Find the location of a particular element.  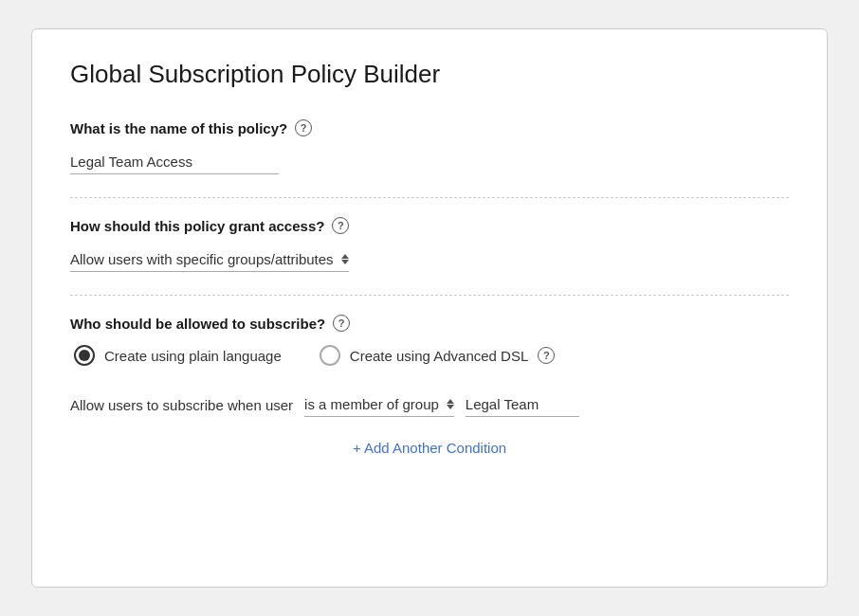

condition-group-input is located at coordinates (522, 405).